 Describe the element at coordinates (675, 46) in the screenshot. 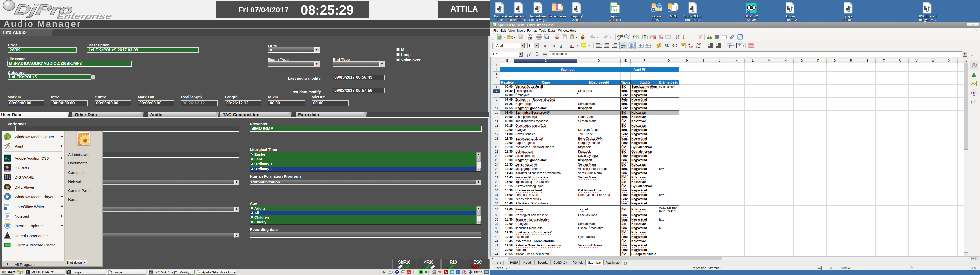

I see `svg-text: 0.0` at that location.